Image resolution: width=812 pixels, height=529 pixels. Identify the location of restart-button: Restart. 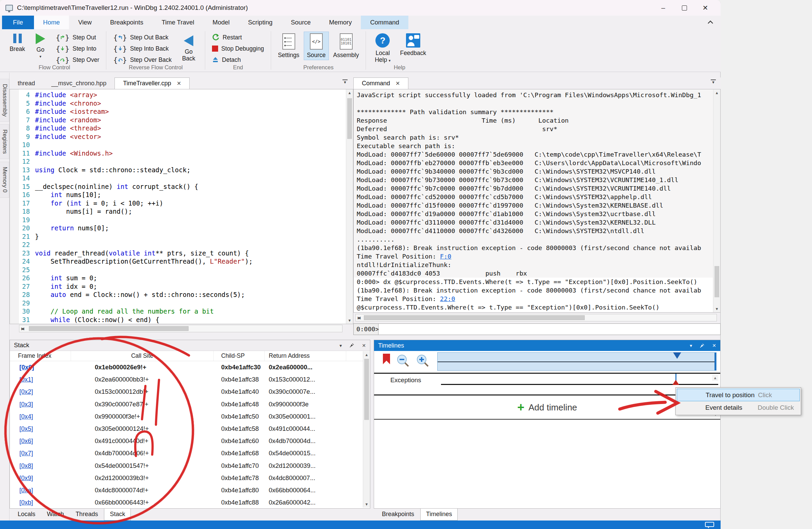
(238, 38).